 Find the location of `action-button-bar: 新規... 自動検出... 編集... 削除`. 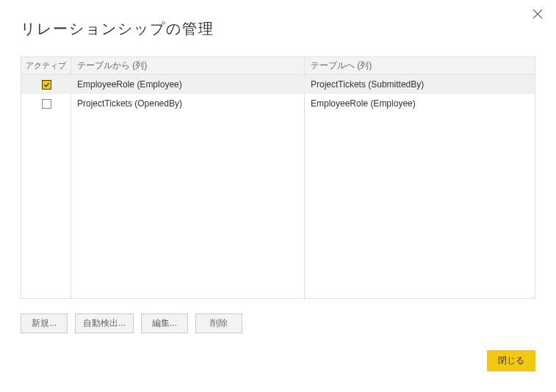

action-button-bar: 新規... 自動検出... 編集... 削除 is located at coordinates (278, 323).